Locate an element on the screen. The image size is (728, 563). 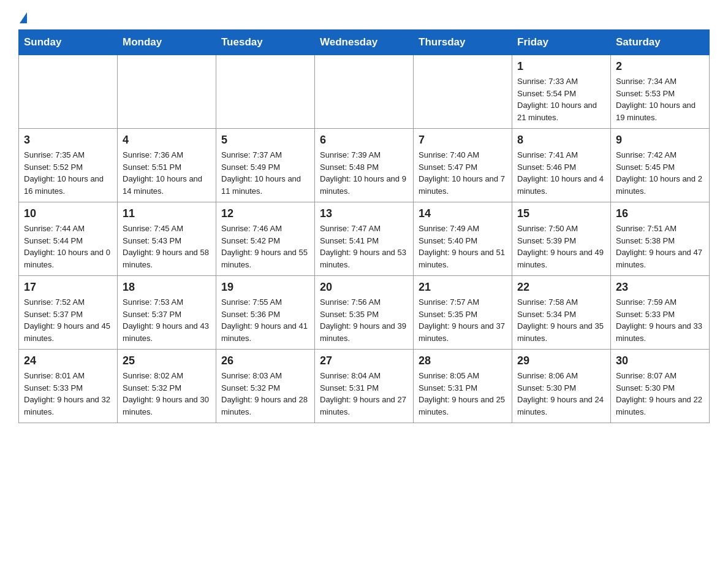
day-number: 19 is located at coordinates (265, 287).